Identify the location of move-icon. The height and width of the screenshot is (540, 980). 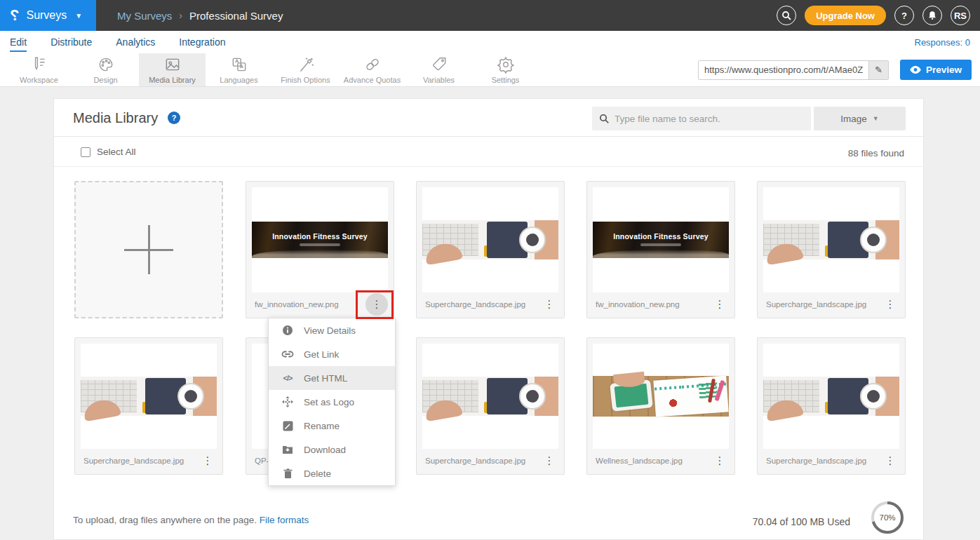
(288, 402).